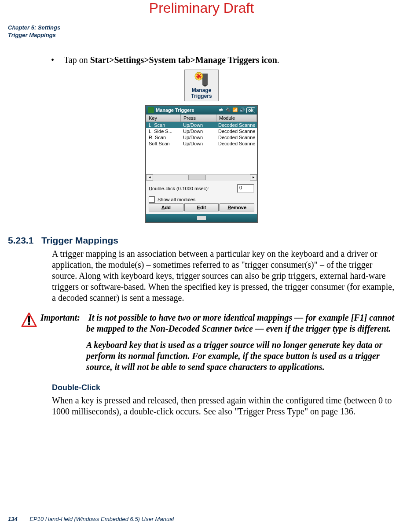 The width and height of the screenshot is (403, 532). What do you see at coordinates (202, 137) in the screenshot?
I see `table-row: R. Scan Up/Down Decoded Scanne` at bounding box center [202, 137].